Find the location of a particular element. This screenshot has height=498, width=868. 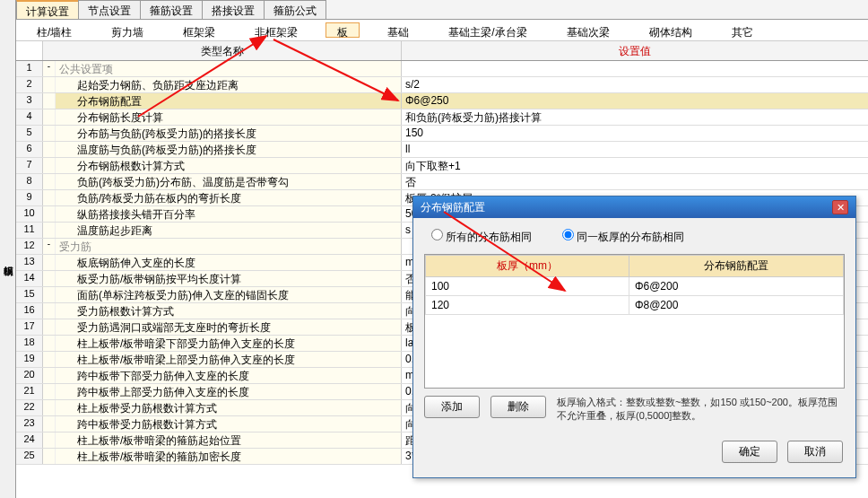

row-name: 负筋(跨板受力筋)分布筋、温度筋是否带弯勾 is located at coordinates (229, 181).